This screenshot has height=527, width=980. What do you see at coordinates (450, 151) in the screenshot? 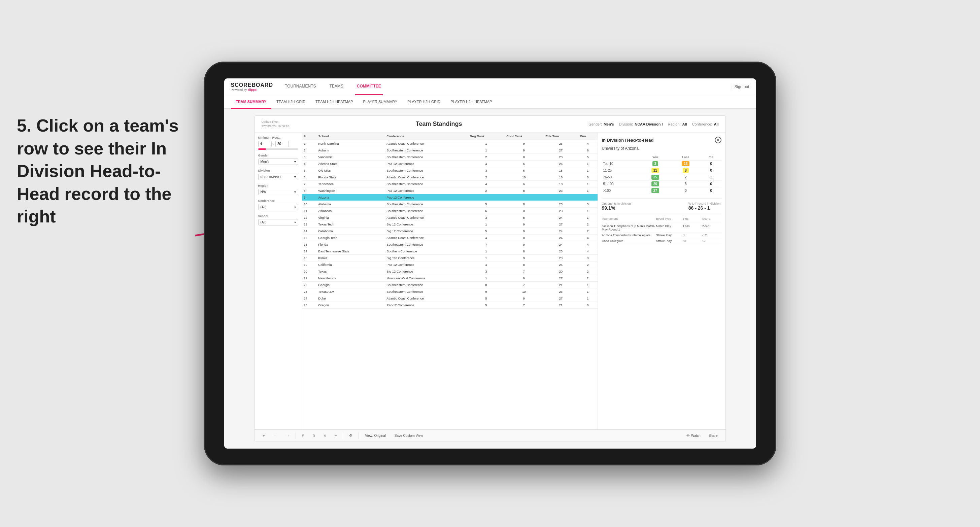
I see `table-row: 2 Auburn Southeastern Conference 1 9 27 …` at bounding box center [450, 151].